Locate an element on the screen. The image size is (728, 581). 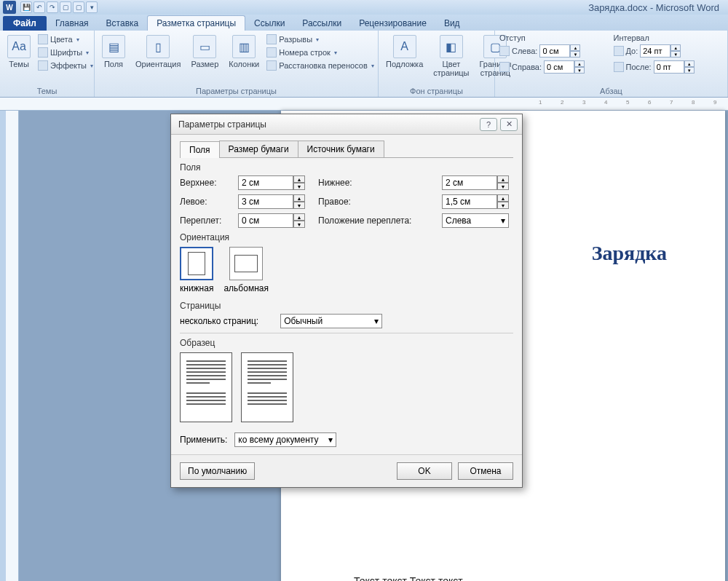
apply-to-label: Применить: is located at coordinates (204, 440).